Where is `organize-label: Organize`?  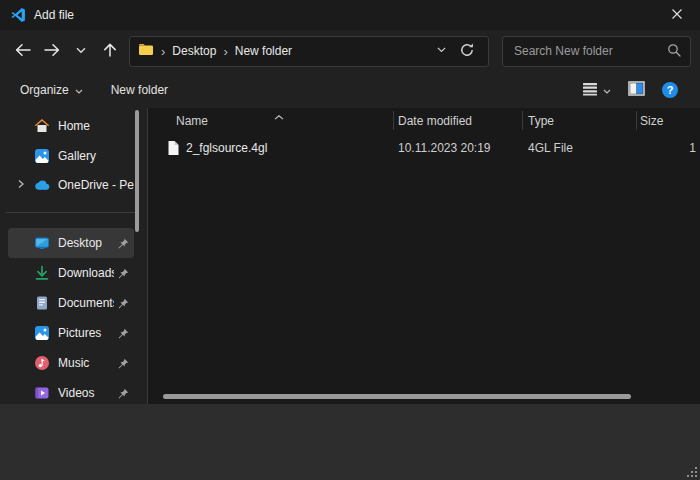
organize-label: Organize is located at coordinates (44, 90).